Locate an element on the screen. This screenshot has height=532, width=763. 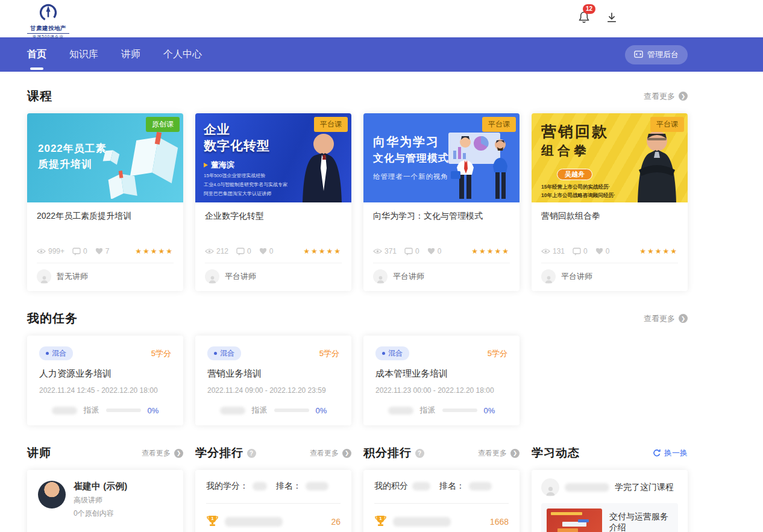
cover-speaker: 吴越舟 is located at coordinates (575, 175).